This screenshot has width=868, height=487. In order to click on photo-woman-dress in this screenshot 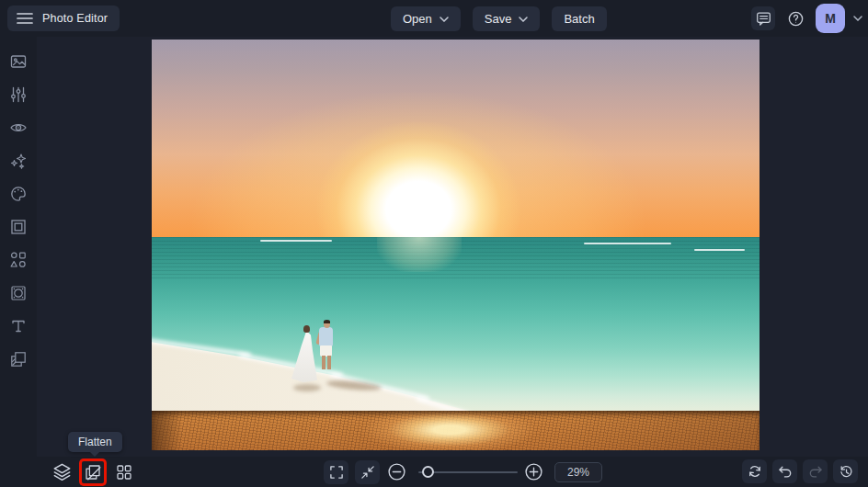, I will do `click(304, 357)`.